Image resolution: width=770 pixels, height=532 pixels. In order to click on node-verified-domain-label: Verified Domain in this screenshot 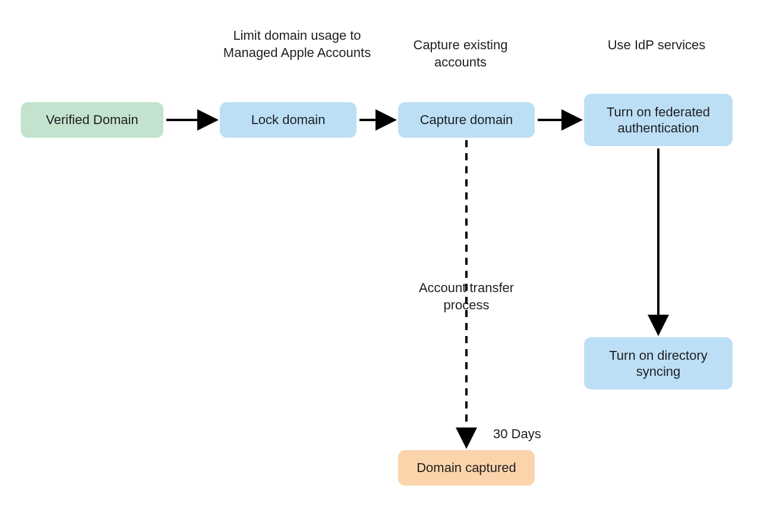, I will do `click(91, 120)`.